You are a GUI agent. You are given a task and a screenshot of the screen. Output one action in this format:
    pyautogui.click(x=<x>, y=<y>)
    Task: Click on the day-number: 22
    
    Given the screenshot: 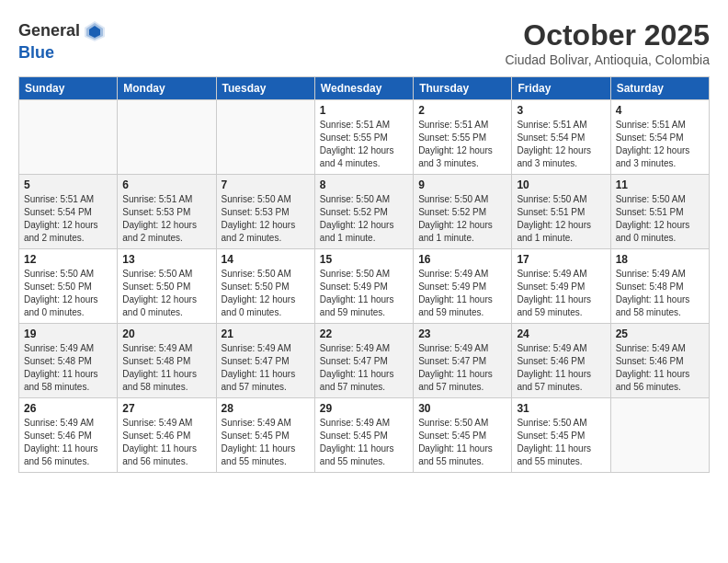 What is the action you would take?
    pyautogui.click(x=364, y=334)
    